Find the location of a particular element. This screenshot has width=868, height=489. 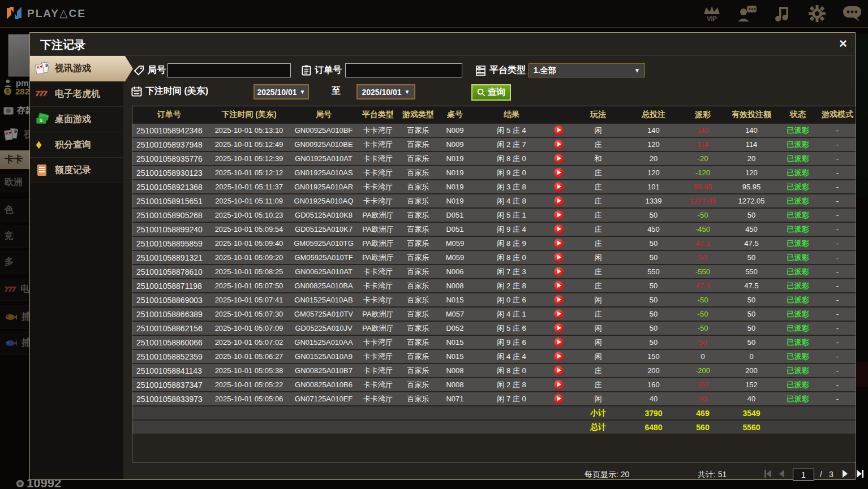

gear-icon is located at coordinates (817, 14).